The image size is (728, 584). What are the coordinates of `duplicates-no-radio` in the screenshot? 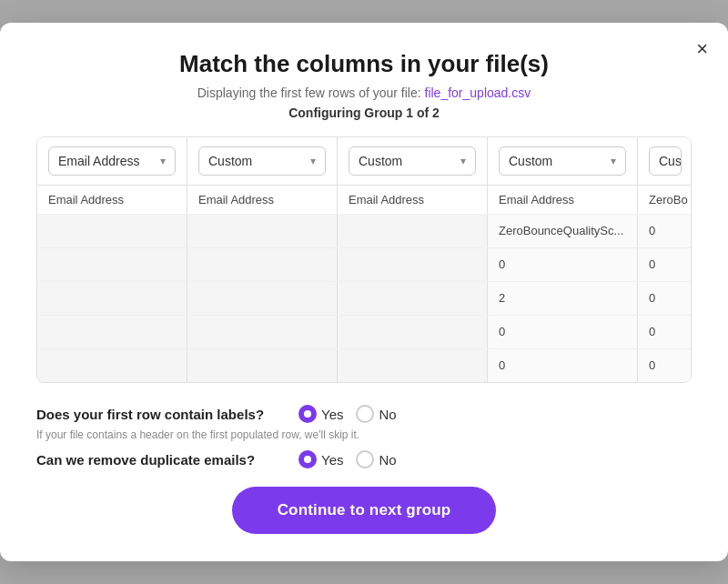 It's located at (365, 459).